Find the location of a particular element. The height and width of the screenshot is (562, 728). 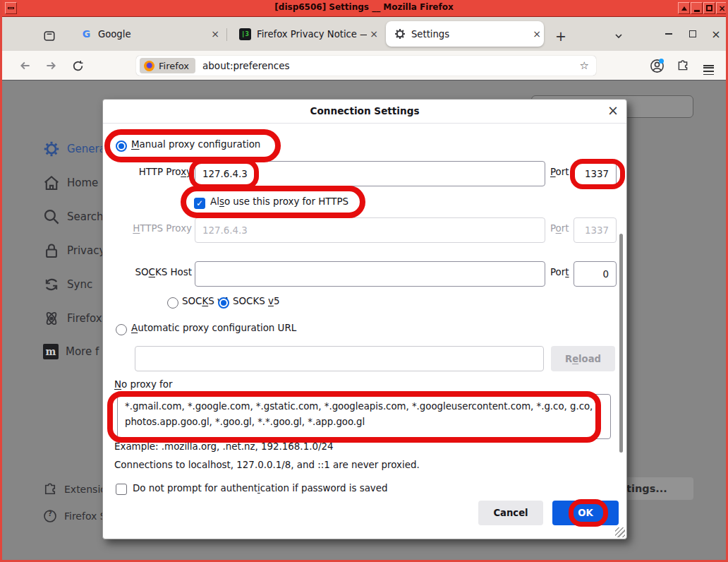

window-shade-button is located at coordinates (684, 8).